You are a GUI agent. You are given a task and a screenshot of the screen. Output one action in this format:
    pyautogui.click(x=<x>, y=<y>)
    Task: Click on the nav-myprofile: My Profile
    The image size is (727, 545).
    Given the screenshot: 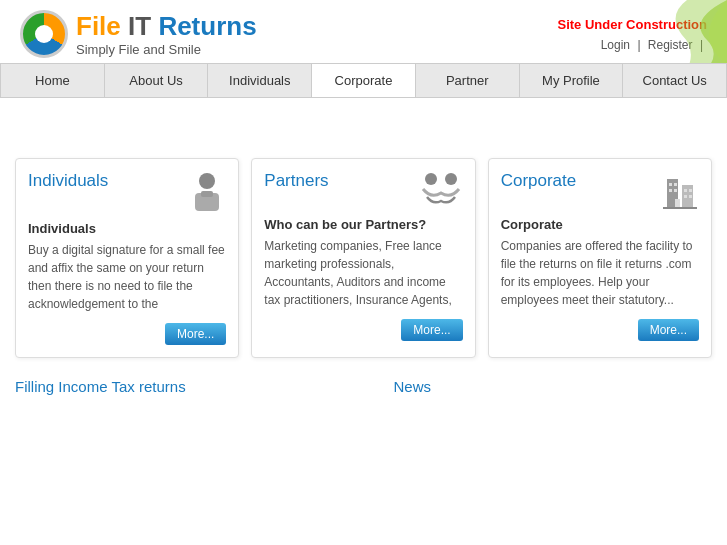 What is the action you would take?
    pyautogui.click(x=572, y=80)
    